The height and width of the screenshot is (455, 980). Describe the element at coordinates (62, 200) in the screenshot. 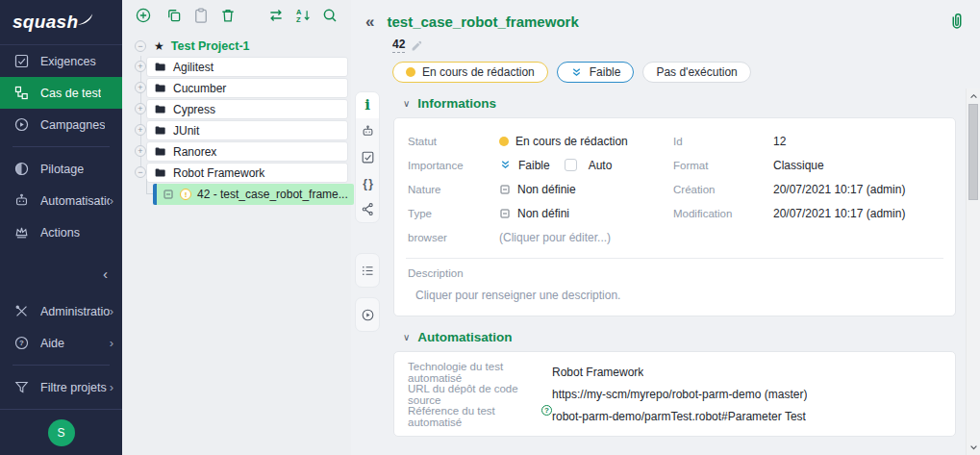

I see `sidebar-item-automatisation: Automatisation ›` at that location.